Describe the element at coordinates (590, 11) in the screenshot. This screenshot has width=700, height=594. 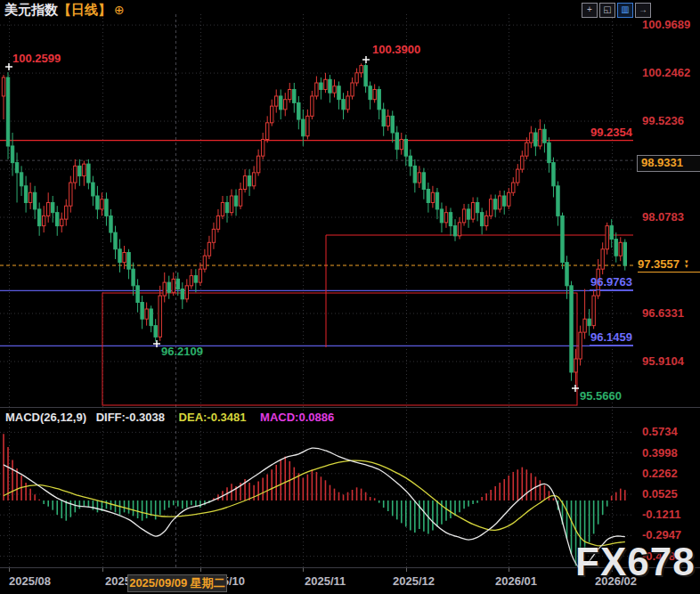
I see `move-icon: +` at that location.